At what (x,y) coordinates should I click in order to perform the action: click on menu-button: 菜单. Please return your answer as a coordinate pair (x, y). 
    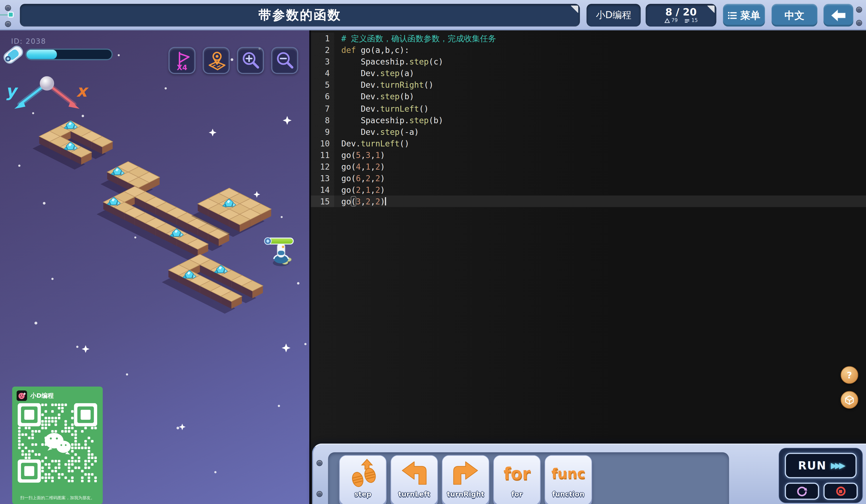
    Looking at the image, I should click on (744, 15).